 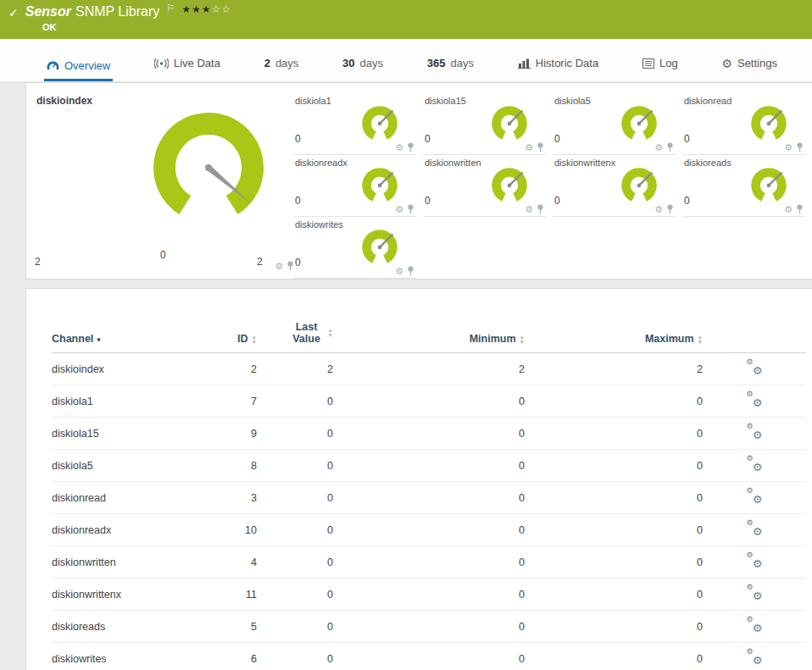 I want to click on table-row: diskionwritten 4 0 0 0 ⚙⚙, so click(x=429, y=562).